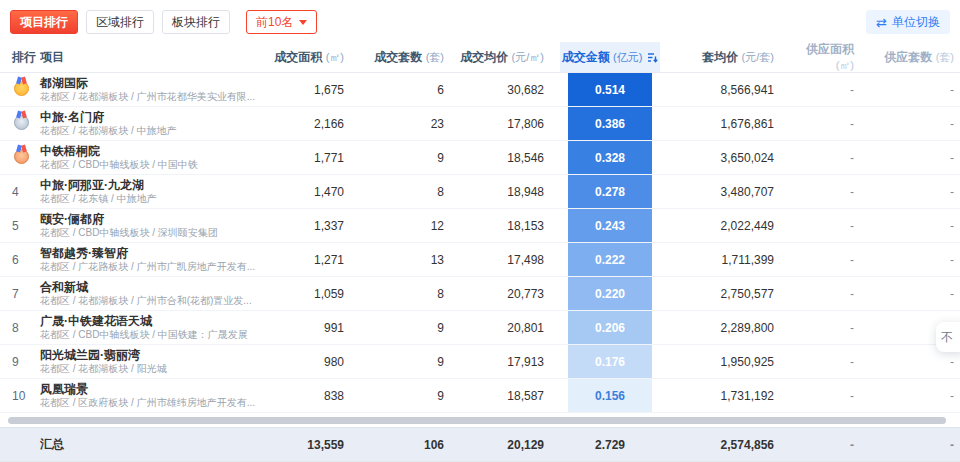  What do you see at coordinates (908, 22) in the screenshot?
I see `unit-switch-button: ⇄ 单位切换` at bounding box center [908, 22].